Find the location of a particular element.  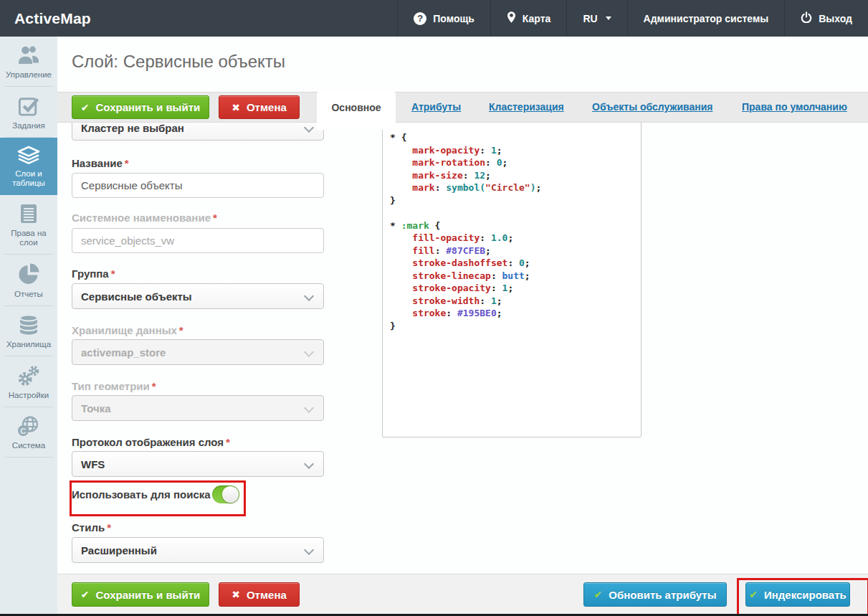

globe-icon: C is located at coordinates (29, 426).